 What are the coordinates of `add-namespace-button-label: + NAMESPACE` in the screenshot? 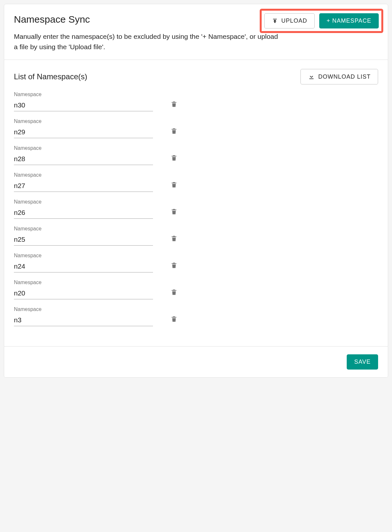 It's located at (349, 21).